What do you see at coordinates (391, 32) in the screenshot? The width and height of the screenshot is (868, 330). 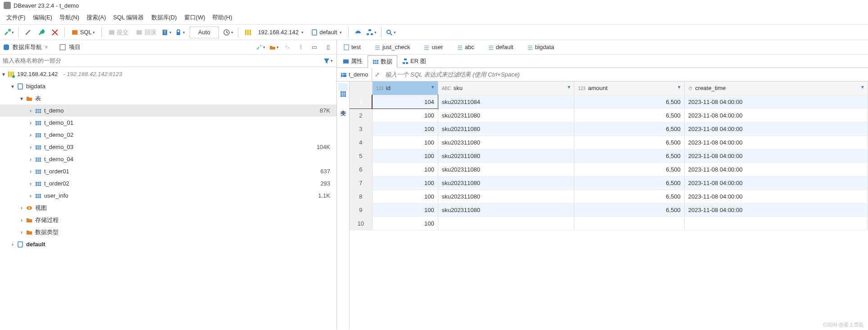 I see `search-button: ▾` at bounding box center [391, 32].